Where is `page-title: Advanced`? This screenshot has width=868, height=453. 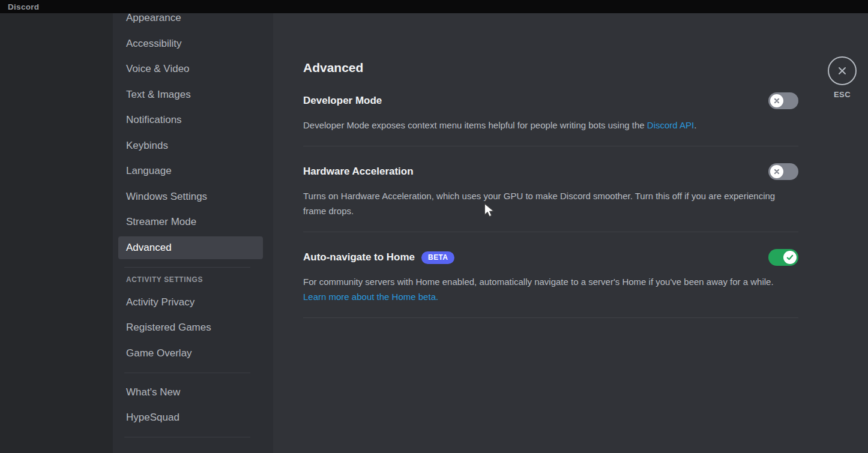 page-title: Advanced is located at coordinates (586, 68).